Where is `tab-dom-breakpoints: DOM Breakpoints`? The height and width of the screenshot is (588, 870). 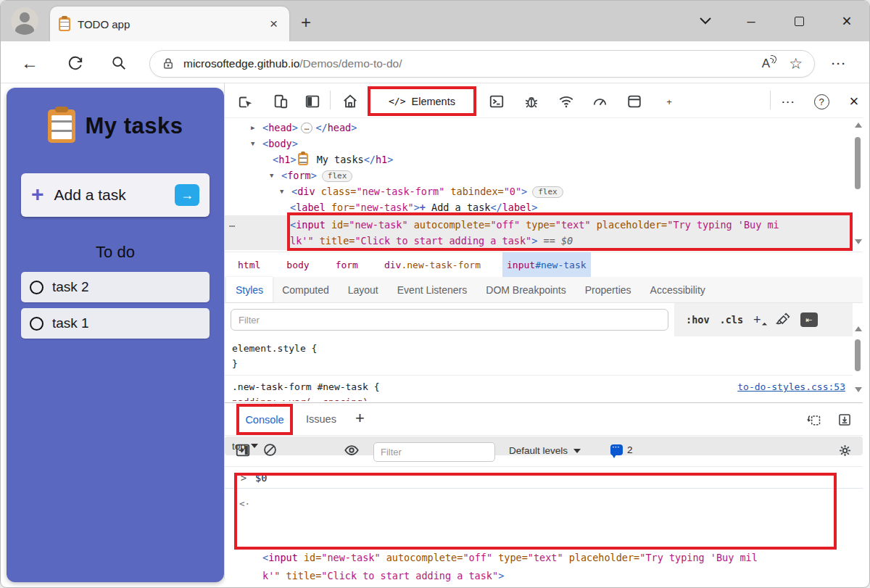 tab-dom-breakpoints: DOM Breakpoints is located at coordinates (526, 290).